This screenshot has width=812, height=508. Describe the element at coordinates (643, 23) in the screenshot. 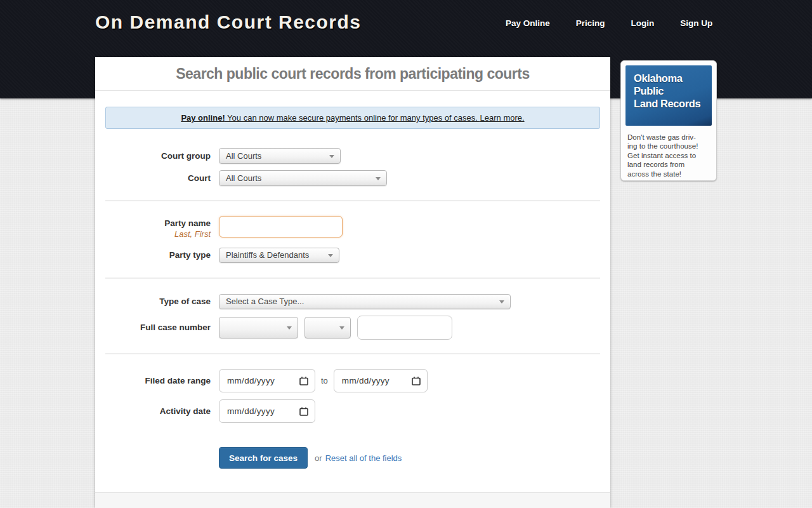

I see `nav-login: Login` at that location.